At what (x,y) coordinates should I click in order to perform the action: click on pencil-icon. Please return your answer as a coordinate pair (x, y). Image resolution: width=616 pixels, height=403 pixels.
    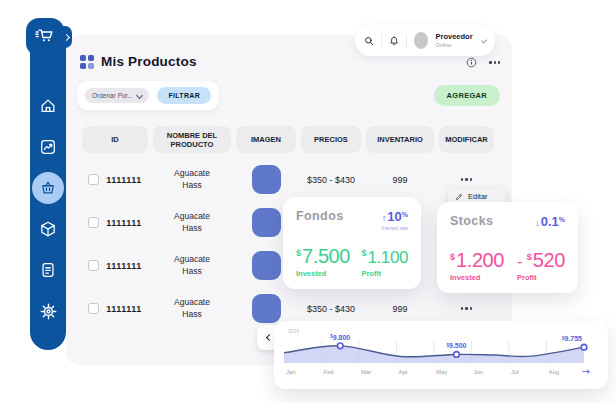
    Looking at the image, I should click on (459, 197).